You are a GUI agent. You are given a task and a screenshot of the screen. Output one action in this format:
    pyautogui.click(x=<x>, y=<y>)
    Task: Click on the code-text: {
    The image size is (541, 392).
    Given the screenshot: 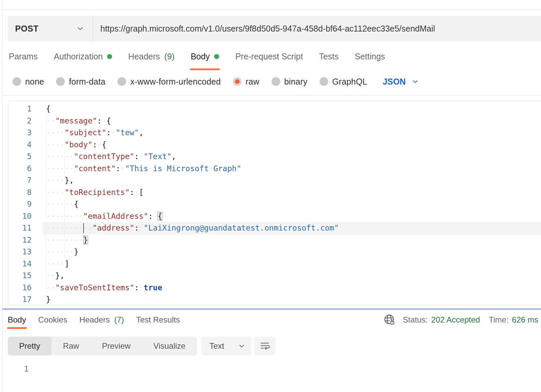 What is the action you would take?
    pyautogui.click(x=48, y=109)
    